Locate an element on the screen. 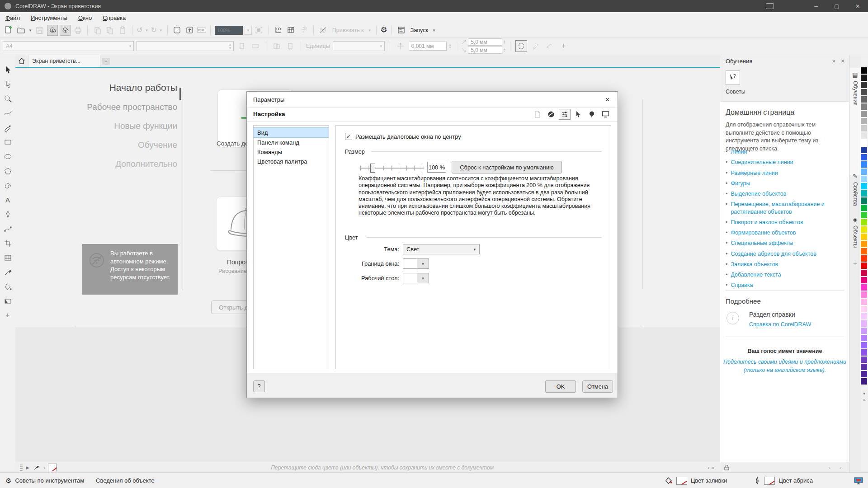 Image resolution: width=868 pixels, height=488 pixels. feedback-link-line1: Поделитесь своими идеями и предложениями is located at coordinates (785, 362).